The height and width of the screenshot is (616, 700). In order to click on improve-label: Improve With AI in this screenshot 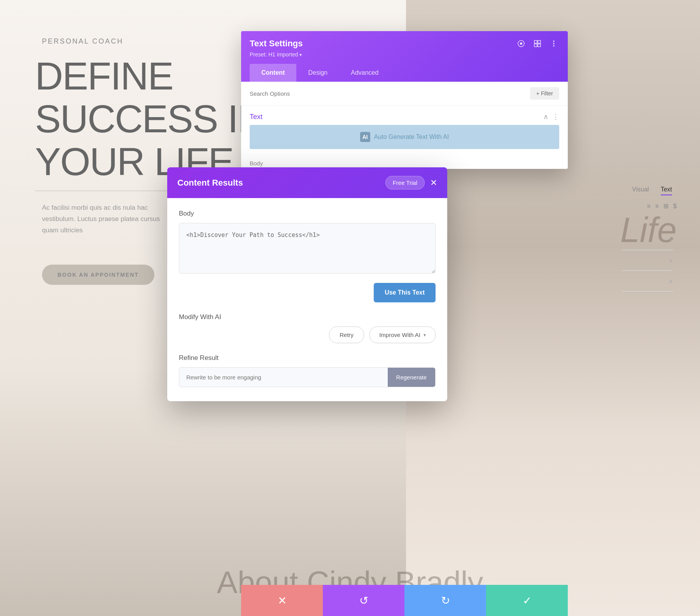, I will do `click(400, 335)`.